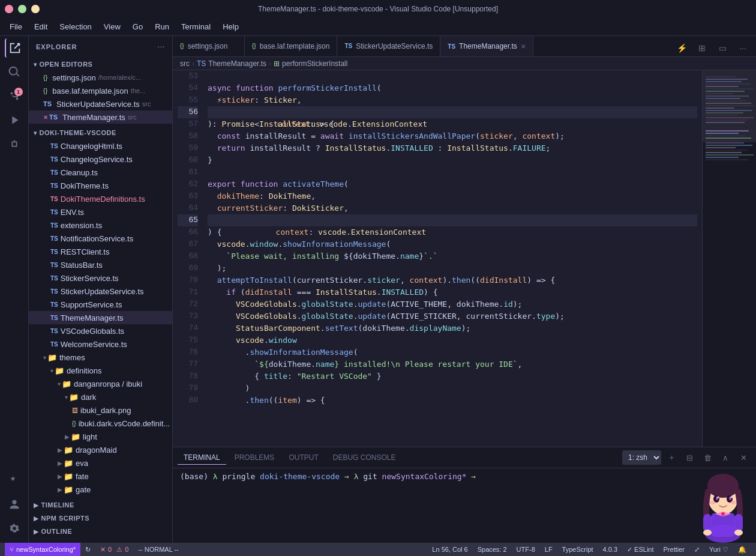  What do you see at coordinates (523, 47) in the screenshot?
I see `tab-close-icon: ✕` at bounding box center [523, 47].